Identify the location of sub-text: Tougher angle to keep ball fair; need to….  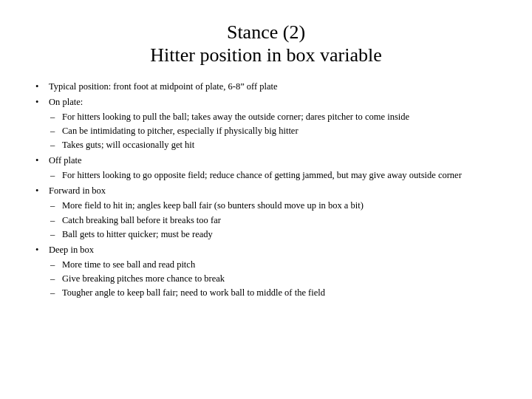
(279, 293).